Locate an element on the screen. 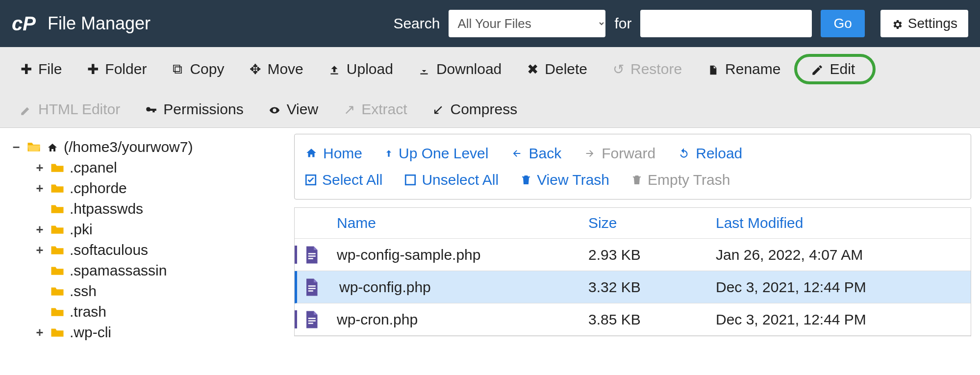 The width and height of the screenshot is (980, 375). settings-button: Settings is located at coordinates (925, 24).